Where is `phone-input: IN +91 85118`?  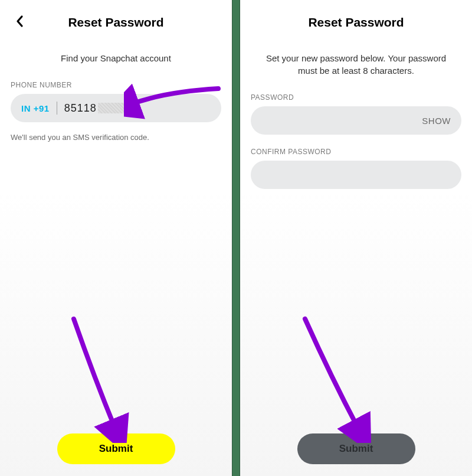 phone-input: IN +91 85118 is located at coordinates (116, 108).